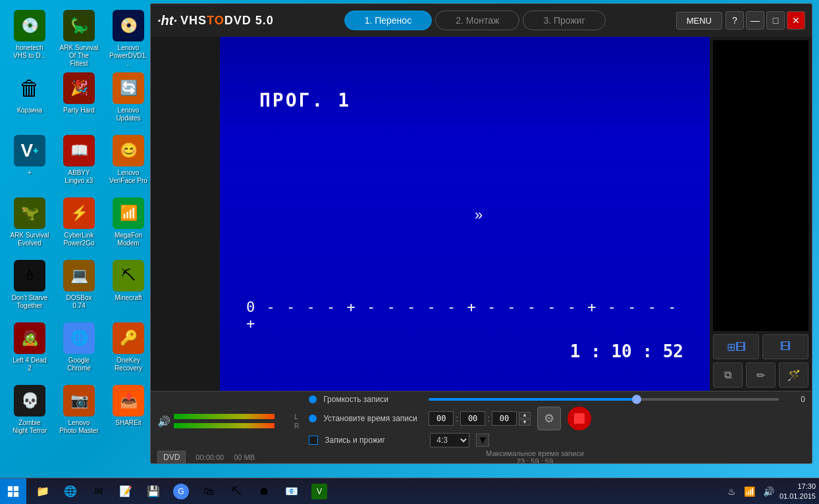 Image resolution: width=819 pixels, height=504 pixels. What do you see at coordinates (76, 365) in the screenshot?
I see `icon-chrome: 🌐 GoogleChrome` at bounding box center [76, 365].